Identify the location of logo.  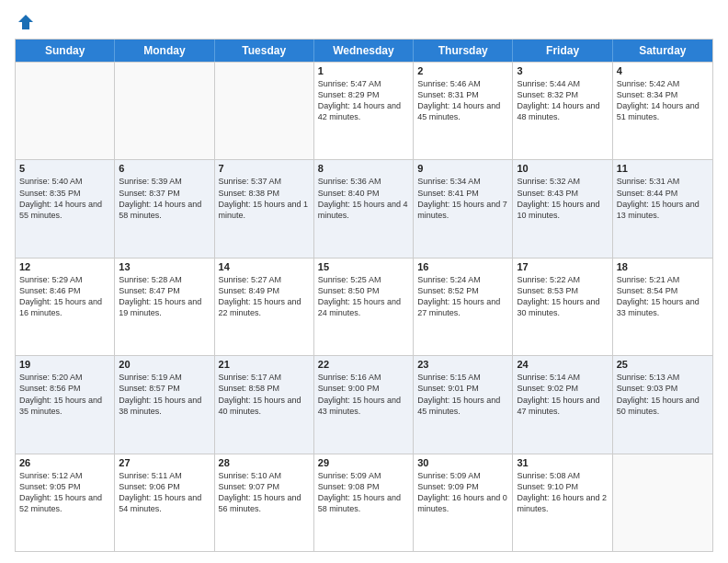
(25, 21).